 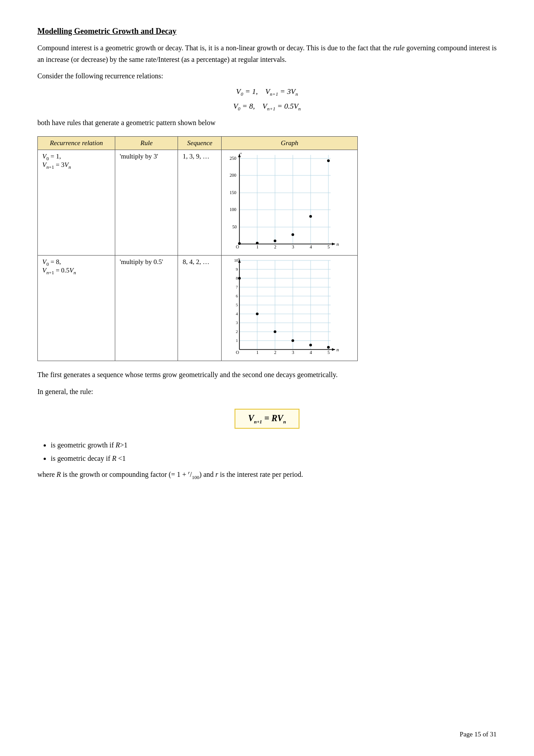 I want to click on table-row-2: V0 = 8, Vn+1 = 0.5Vn 'multiply by 0.5' 8…, so click(x=198, y=308).